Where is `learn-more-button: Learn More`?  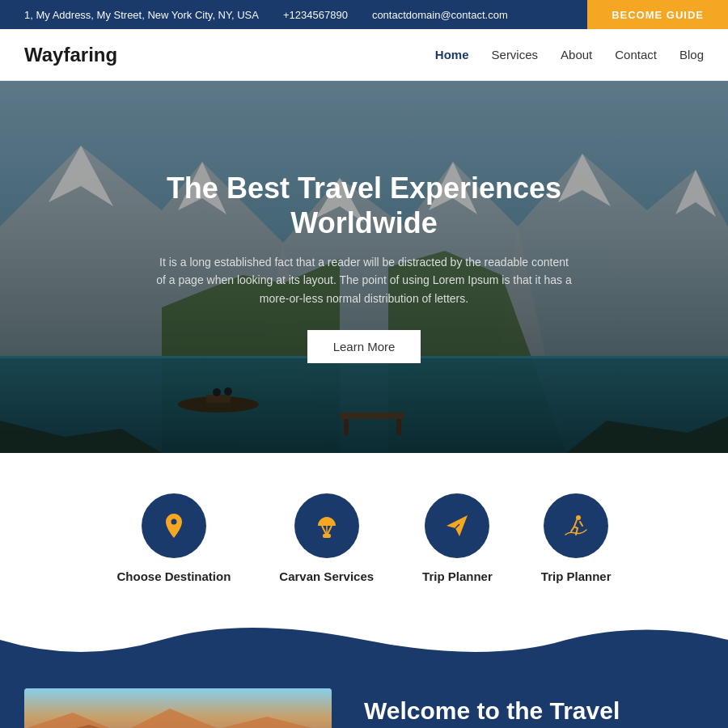
learn-more-button: Learn More is located at coordinates (364, 346).